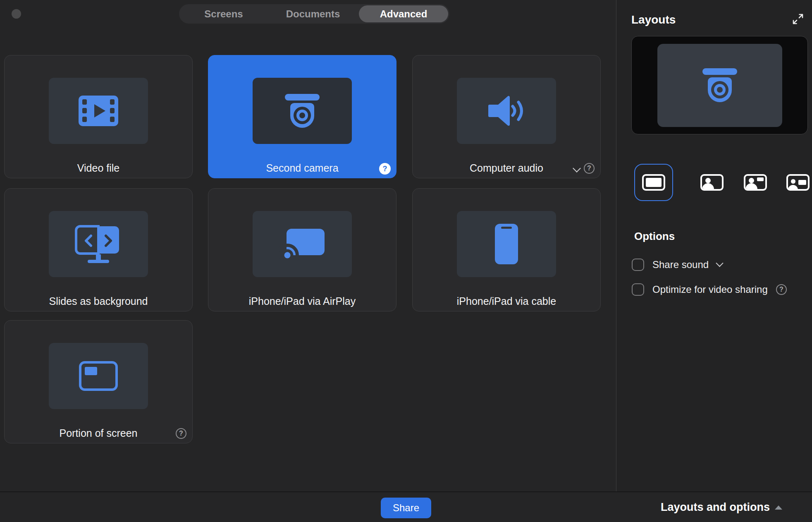  What do you see at coordinates (302, 168) in the screenshot?
I see `tile-label: Second camera` at bounding box center [302, 168].